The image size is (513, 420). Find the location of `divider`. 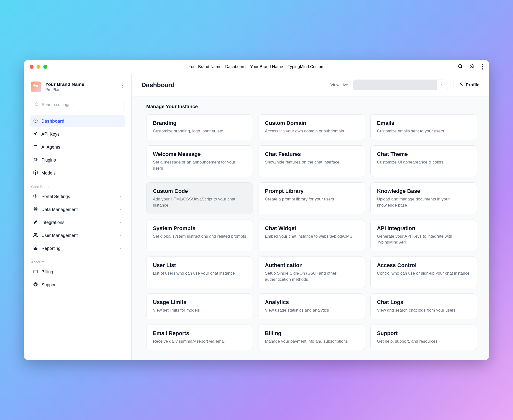

divider is located at coordinates (453, 85).